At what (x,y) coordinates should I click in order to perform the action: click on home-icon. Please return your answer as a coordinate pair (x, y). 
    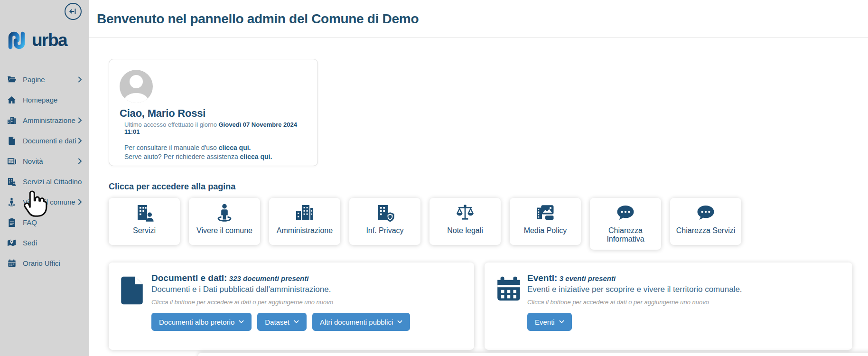
    Looking at the image, I should click on (11, 100).